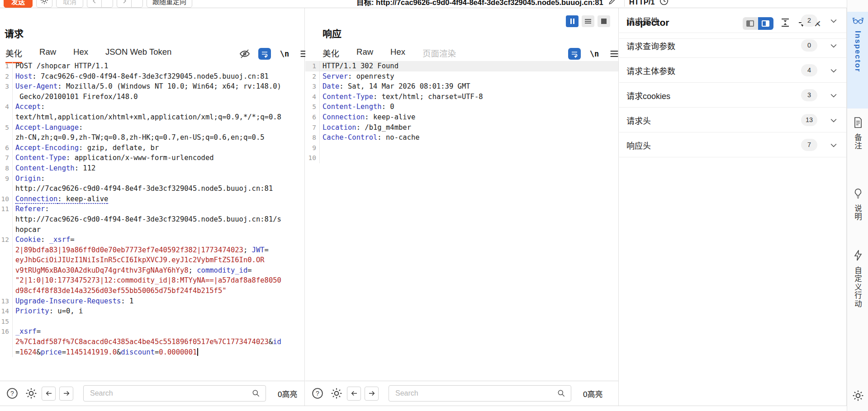  Describe the element at coordinates (70, 4) in the screenshot. I see `cancel-button: 取消` at that location.